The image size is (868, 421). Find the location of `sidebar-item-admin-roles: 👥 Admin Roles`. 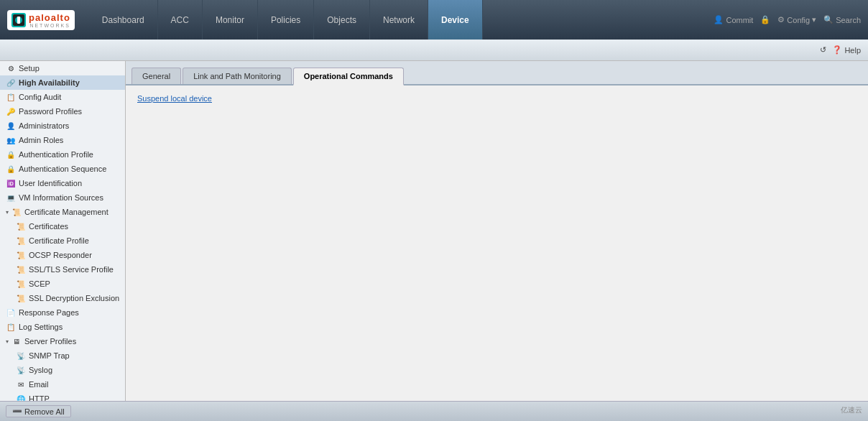

sidebar-item-admin-roles: 👥 Admin Roles is located at coordinates (63, 140).